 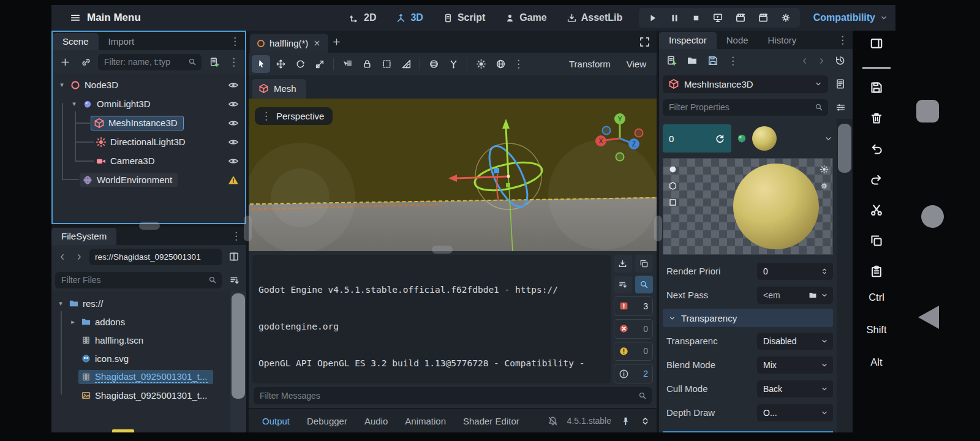 I want to click on attach-script-button, so click(x=214, y=62).